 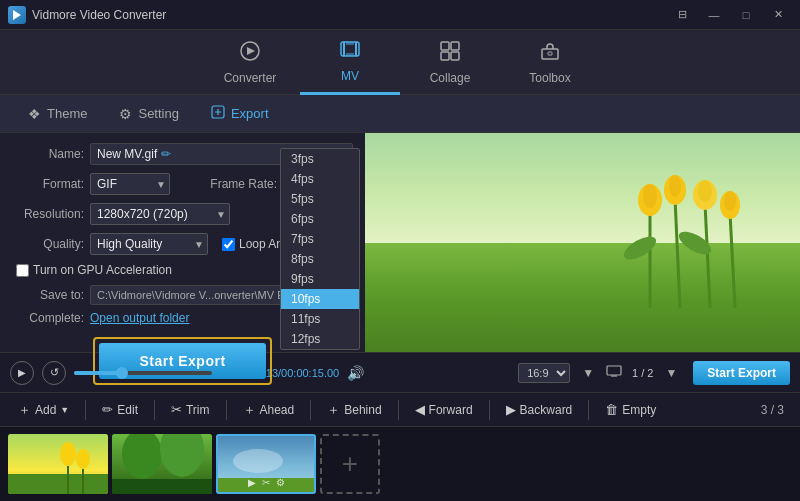 What do you see at coordinates (48, 214) in the screenshot?
I see `resolution-label: Resolution:` at bounding box center [48, 214].